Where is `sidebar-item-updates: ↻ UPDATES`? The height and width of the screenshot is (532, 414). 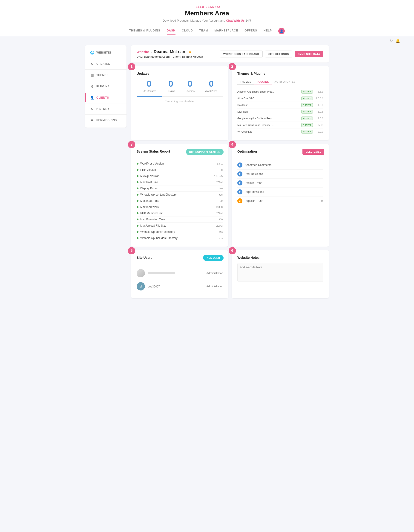 sidebar-item-updates: ↻ UPDATES is located at coordinates (106, 64).